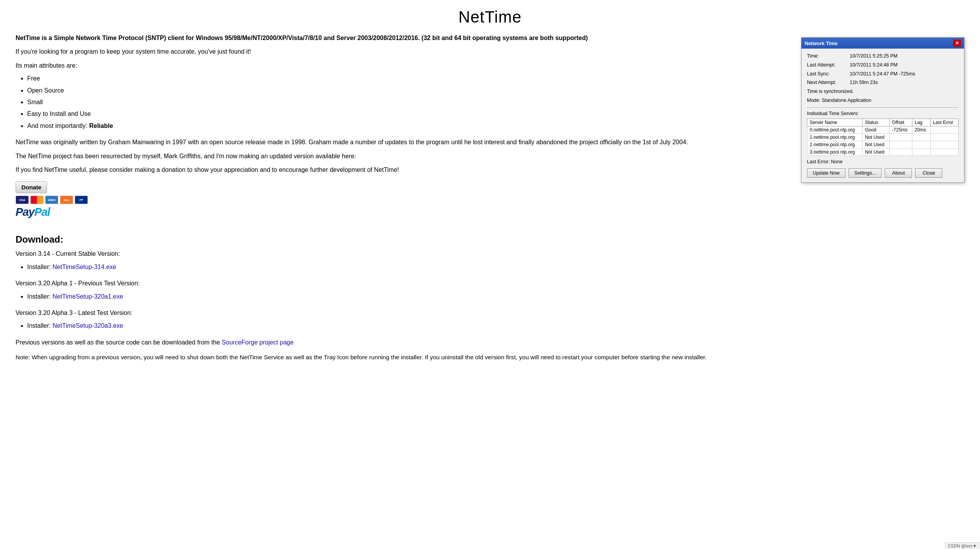  Describe the element at coordinates (401, 156) in the screenshot. I see `history-text-2: The NetTime project has been resurrected…` at that location.